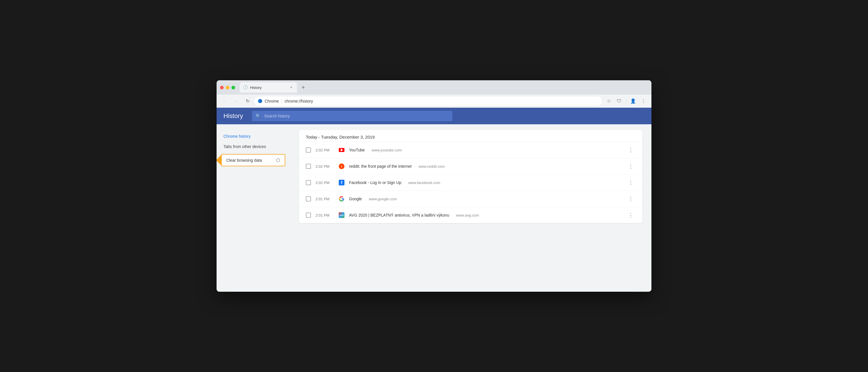  I want to click on menu-button: ⋮, so click(644, 101).